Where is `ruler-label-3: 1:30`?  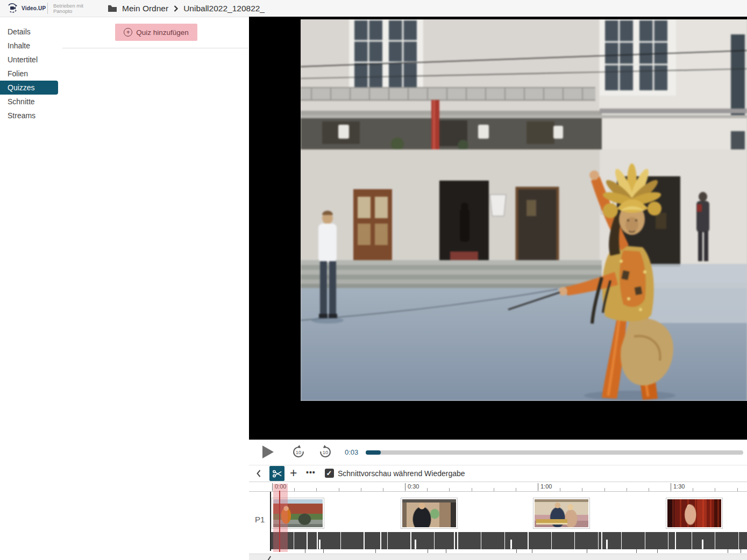 ruler-label-3: 1:30 is located at coordinates (679, 487).